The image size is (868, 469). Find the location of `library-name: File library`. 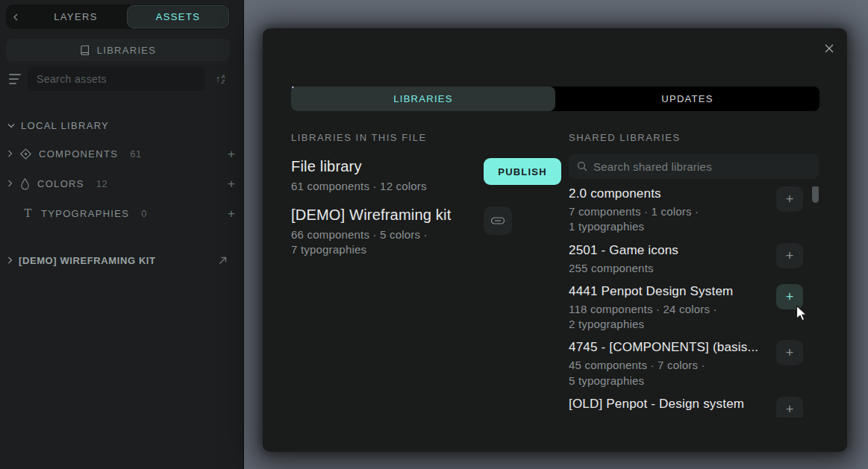

library-name: File library is located at coordinates (387, 167).